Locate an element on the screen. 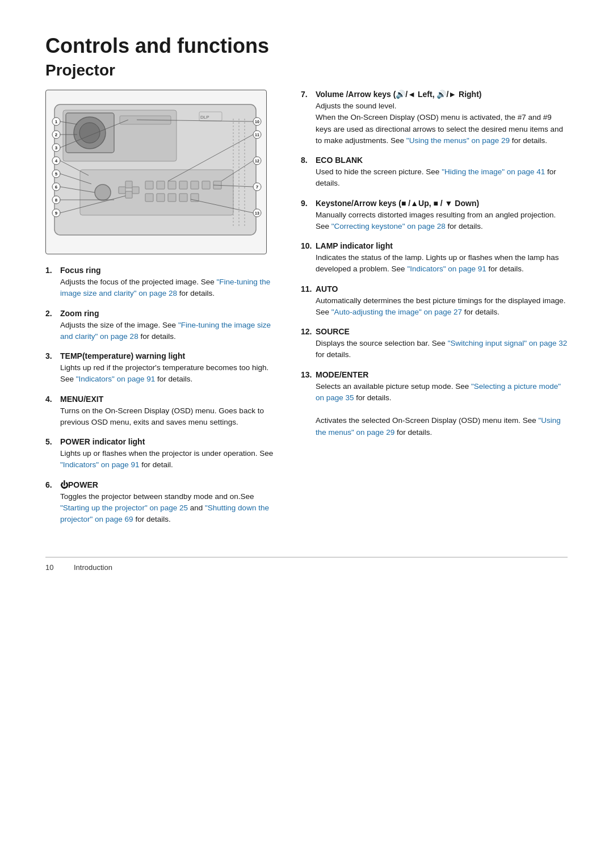 The width and height of the screenshot is (613, 868). item-6-link1: "Starting up the projector" on page 25 is located at coordinates (124, 508).